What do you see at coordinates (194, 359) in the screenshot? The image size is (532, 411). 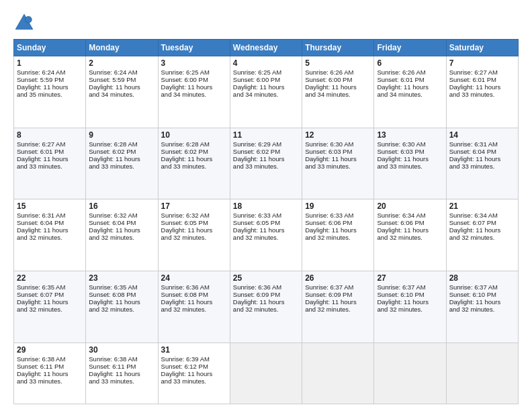 I see `cell-line: Sunrise: 6:39 AM` at bounding box center [194, 359].